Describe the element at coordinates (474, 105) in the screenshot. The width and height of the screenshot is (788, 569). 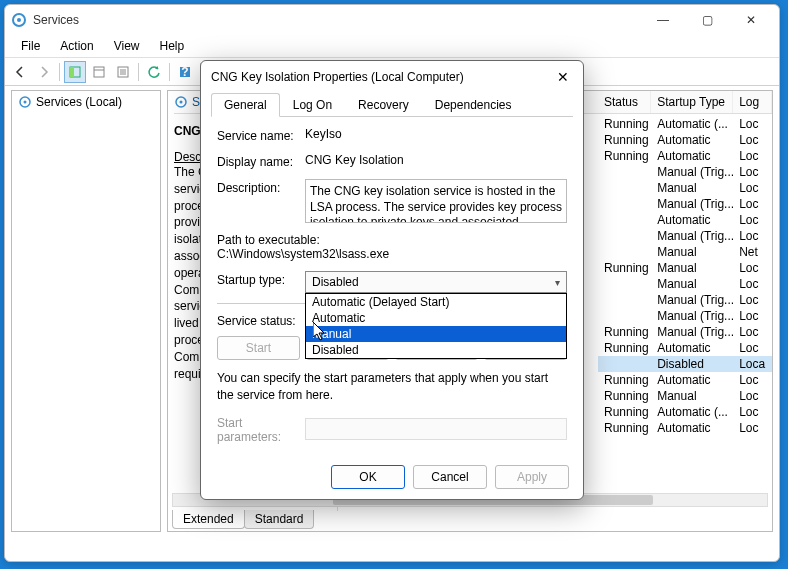
I see `tab-dependencies: Dependencies` at that location.